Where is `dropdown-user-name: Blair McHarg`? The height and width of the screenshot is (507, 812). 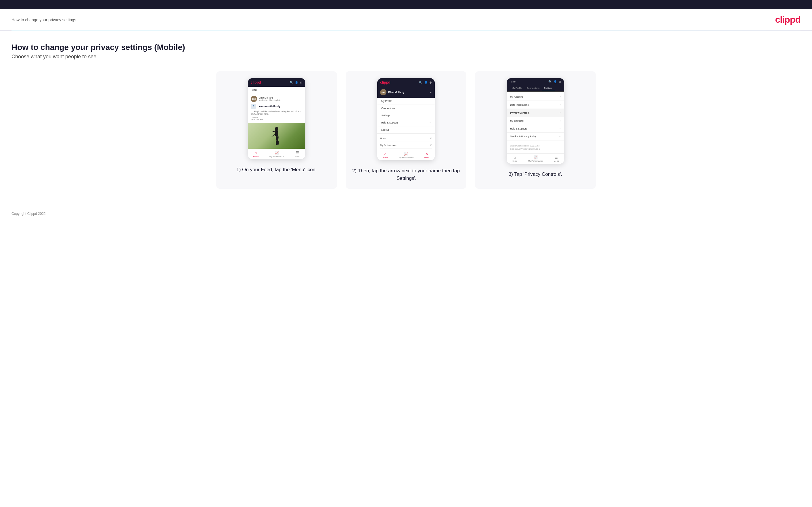 dropdown-user-name: Blair McHarg is located at coordinates (396, 92).